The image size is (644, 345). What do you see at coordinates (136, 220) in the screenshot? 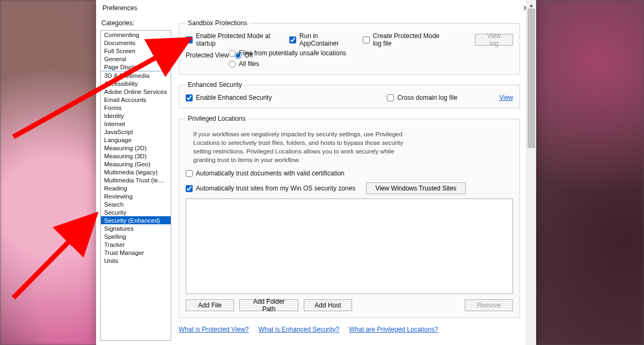
I see `category-item: Security (Enhanced)` at bounding box center [136, 220].